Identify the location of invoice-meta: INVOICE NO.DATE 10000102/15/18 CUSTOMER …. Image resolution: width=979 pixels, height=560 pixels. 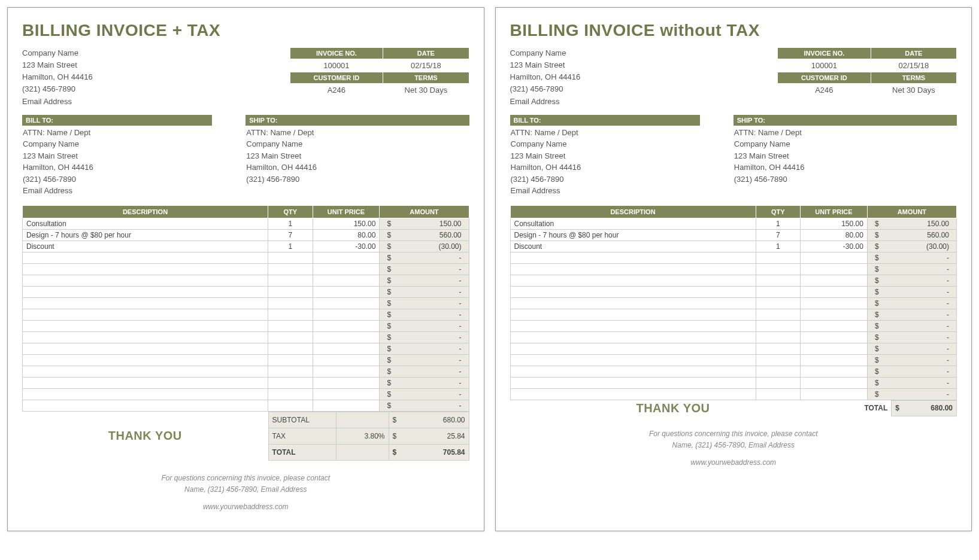
(867, 72).